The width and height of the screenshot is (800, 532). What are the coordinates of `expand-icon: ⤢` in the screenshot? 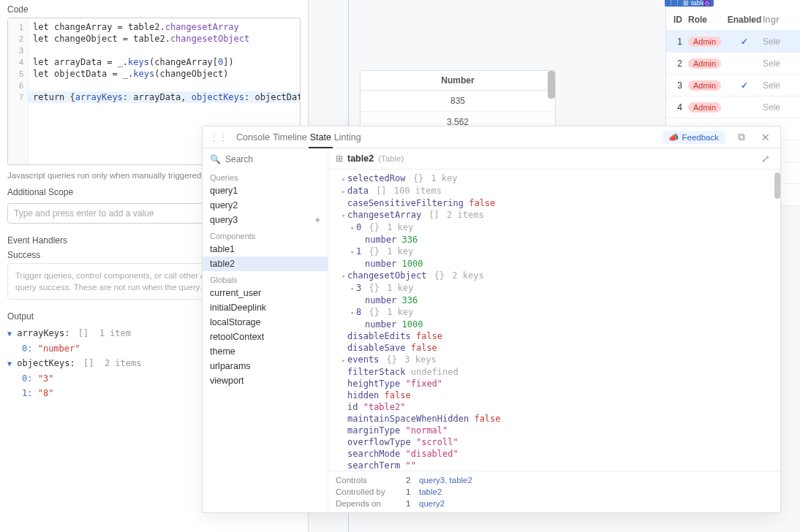 It's located at (766, 159).